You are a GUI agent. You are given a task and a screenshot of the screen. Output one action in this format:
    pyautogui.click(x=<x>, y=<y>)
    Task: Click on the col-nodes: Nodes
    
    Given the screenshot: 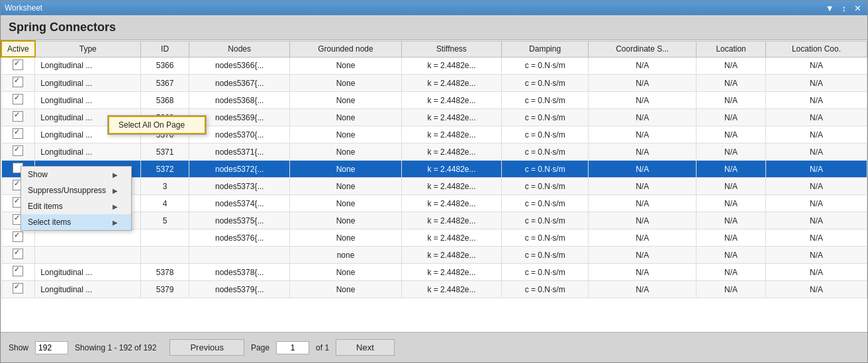 What is the action you would take?
    pyautogui.click(x=240, y=49)
    